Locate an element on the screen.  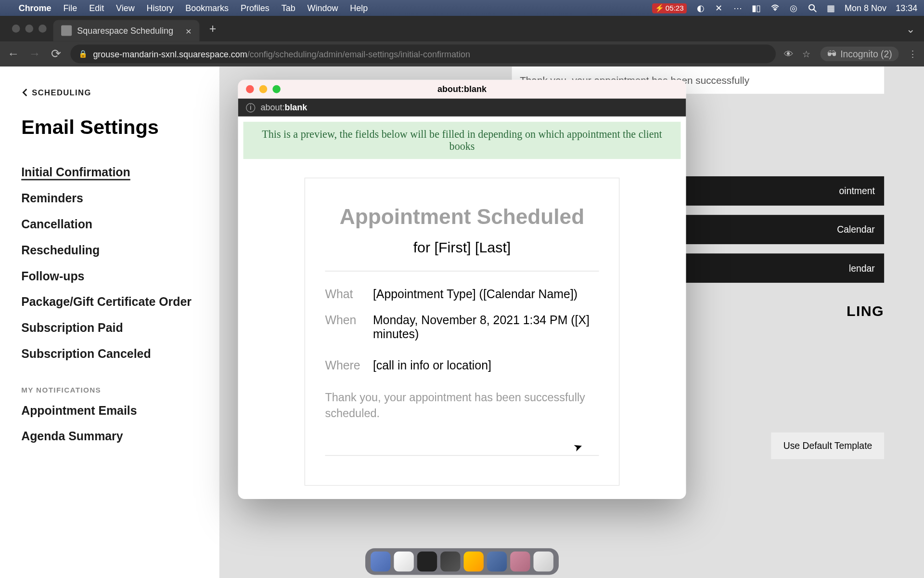
menu-history: History is located at coordinates (160, 8).